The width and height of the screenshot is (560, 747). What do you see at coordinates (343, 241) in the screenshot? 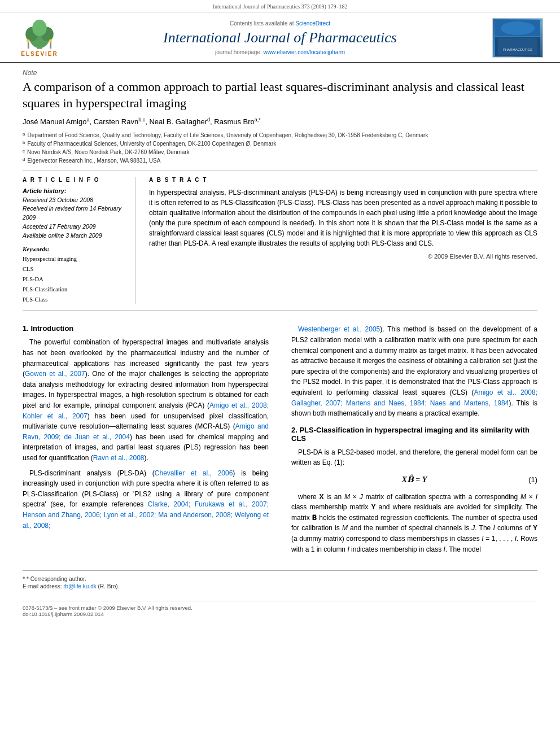
I see `abstract-column: A B S T R A C T In hyperspectral analysi…` at bounding box center [343, 241].